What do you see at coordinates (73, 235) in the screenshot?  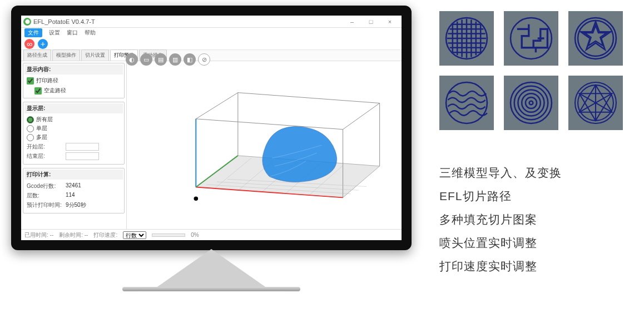 I see `status-remain: 剩余时间: --` at bounding box center [73, 235].